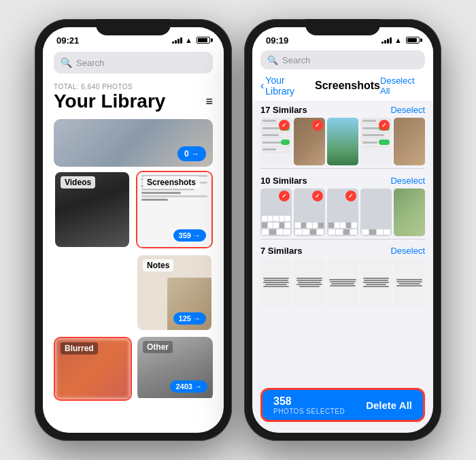 The width and height of the screenshot is (476, 460). What do you see at coordinates (174, 210) in the screenshot?
I see `album-screenshots: Screenshots 359 →` at bounding box center [174, 210].